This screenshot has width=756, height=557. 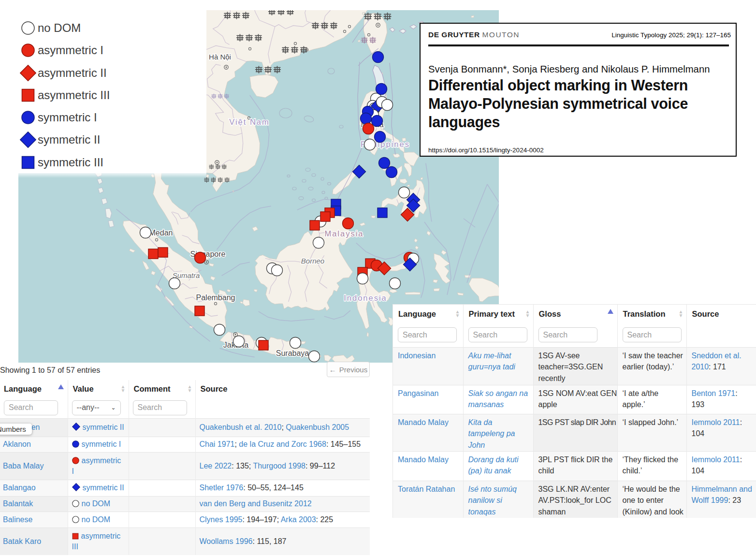 What do you see at coordinates (220, 57) in the screenshot?
I see `svg-text: Hà Nội` at bounding box center [220, 57].